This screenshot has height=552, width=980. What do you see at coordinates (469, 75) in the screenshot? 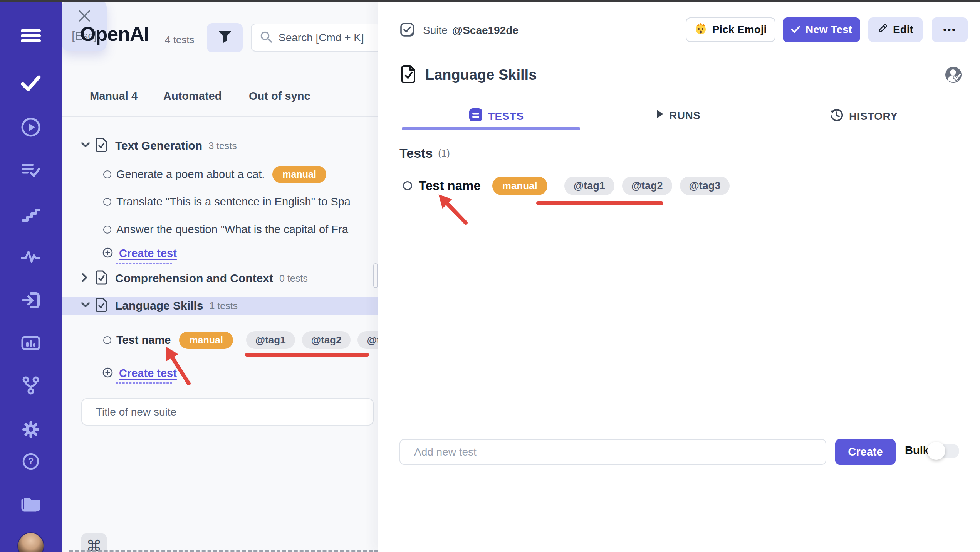
I see `suite-title-row: Language Skills` at bounding box center [469, 75].